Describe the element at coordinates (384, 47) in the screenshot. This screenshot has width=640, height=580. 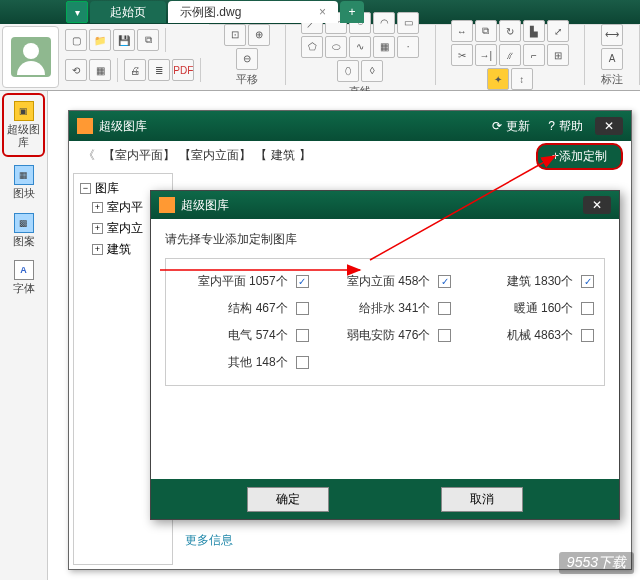
I see `hatch-button: ▦` at that location.